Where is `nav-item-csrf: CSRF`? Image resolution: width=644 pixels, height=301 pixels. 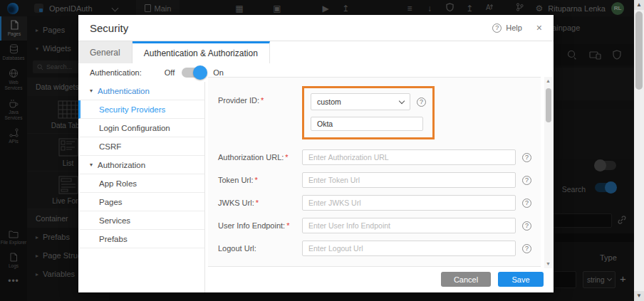 nav-item-csrf: CSRF is located at coordinates (141, 147).